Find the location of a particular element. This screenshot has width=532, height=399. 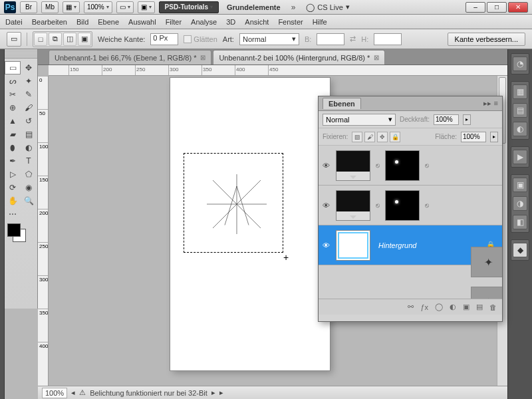

3d-camera-tool: ◉ is located at coordinates (29, 188).